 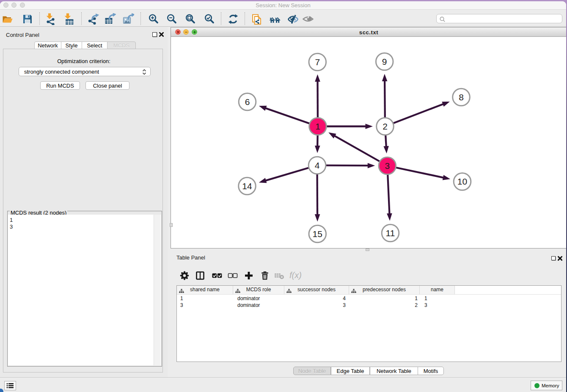 I want to click on svg-text: 11, so click(x=391, y=233).